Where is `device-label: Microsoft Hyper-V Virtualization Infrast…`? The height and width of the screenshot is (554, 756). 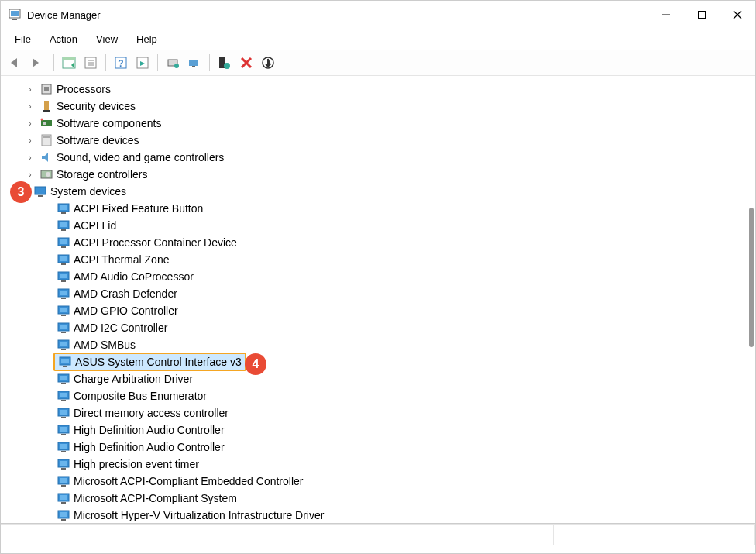
device-label: Microsoft Hyper-V Virtualization Infrast… is located at coordinates (198, 515).